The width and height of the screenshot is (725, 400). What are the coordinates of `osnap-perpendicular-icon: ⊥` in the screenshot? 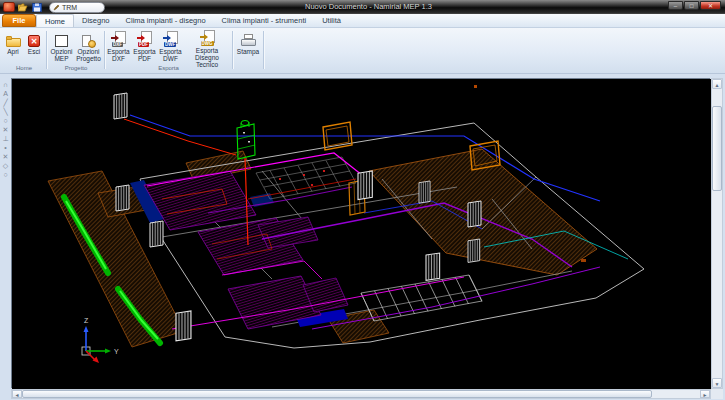 It's located at (6, 138).